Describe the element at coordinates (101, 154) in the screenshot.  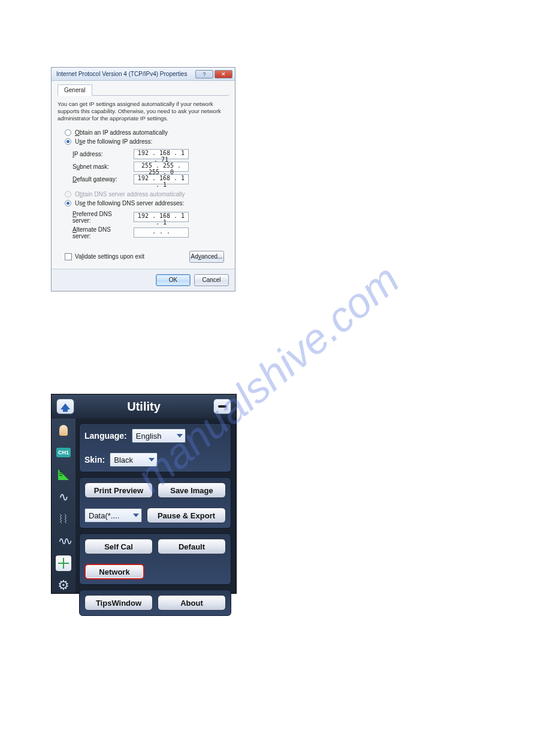
I see `ip-address-label: IP address:` at that location.